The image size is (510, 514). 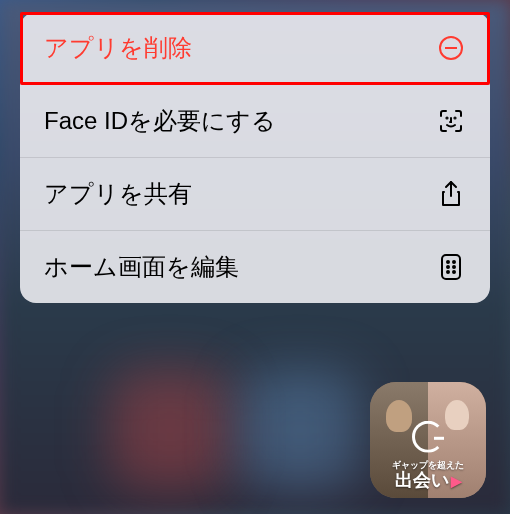 I want to click on menu-item-label: アプリを共有, so click(x=118, y=194).